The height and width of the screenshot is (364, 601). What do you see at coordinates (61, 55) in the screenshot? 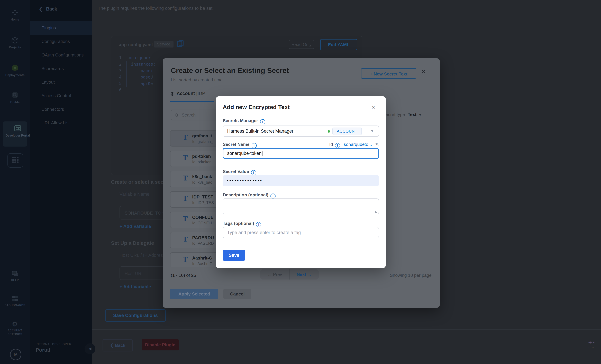
I see `sidebar-menu-item: OAuth Configurations` at bounding box center [61, 55].